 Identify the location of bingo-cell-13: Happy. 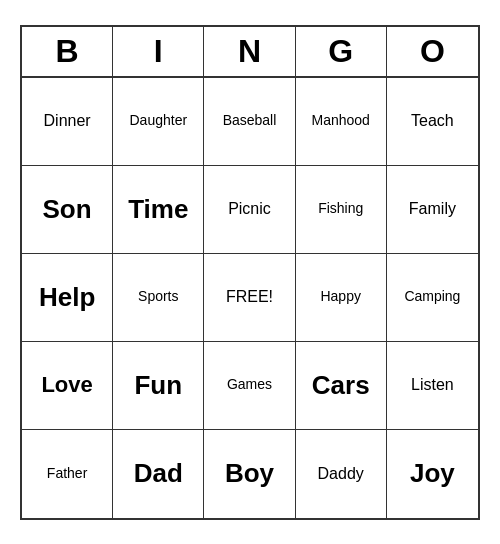
(342, 298).